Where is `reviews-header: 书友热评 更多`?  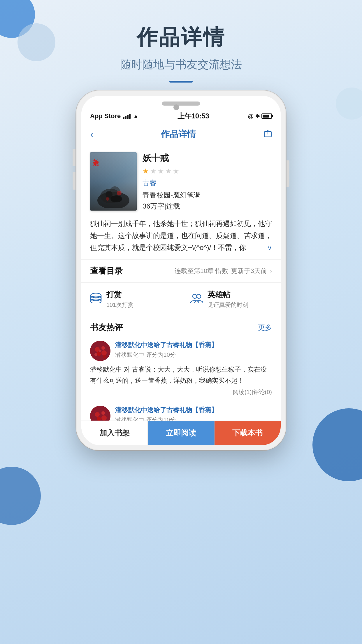 reviews-header: 书友热评 更多 is located at coordinates (181, 326).